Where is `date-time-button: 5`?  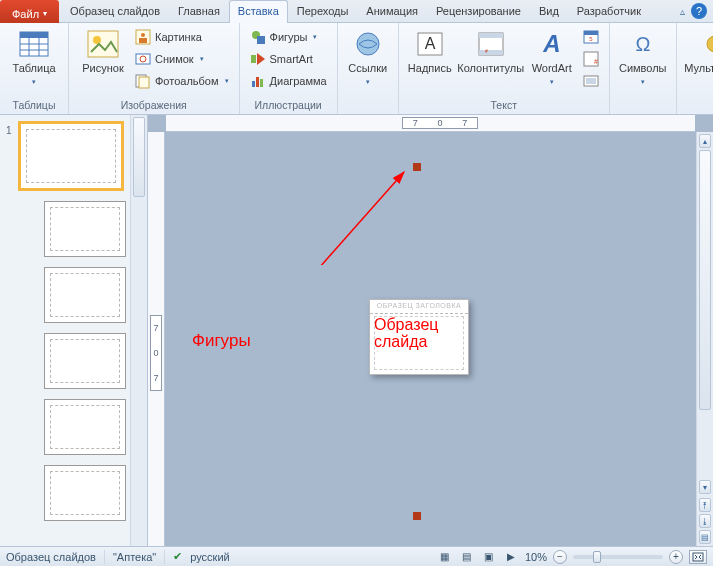
date-time-button: 5 is located at coordinates (591, 37).